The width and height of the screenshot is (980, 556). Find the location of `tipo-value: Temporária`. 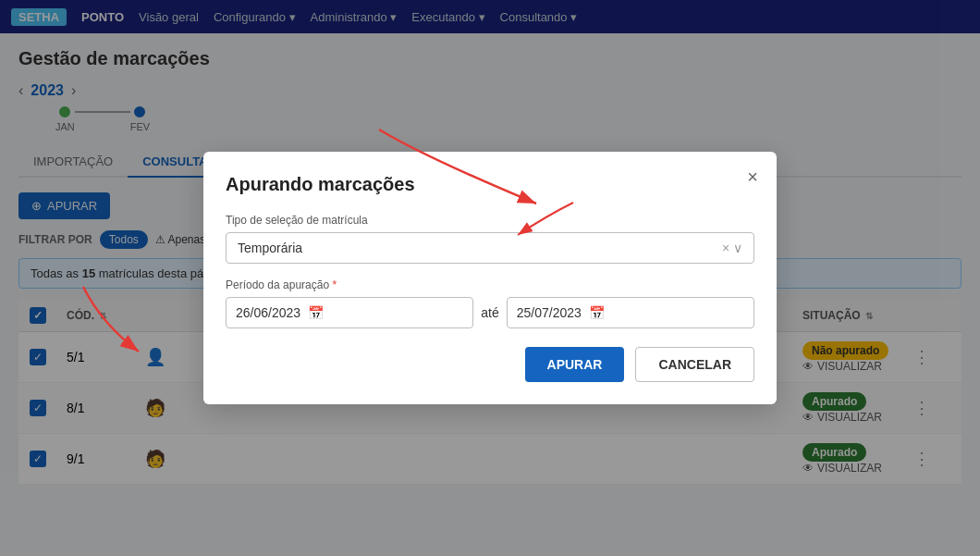

tipo-value: Temporária is located at coordinates (270, 248).